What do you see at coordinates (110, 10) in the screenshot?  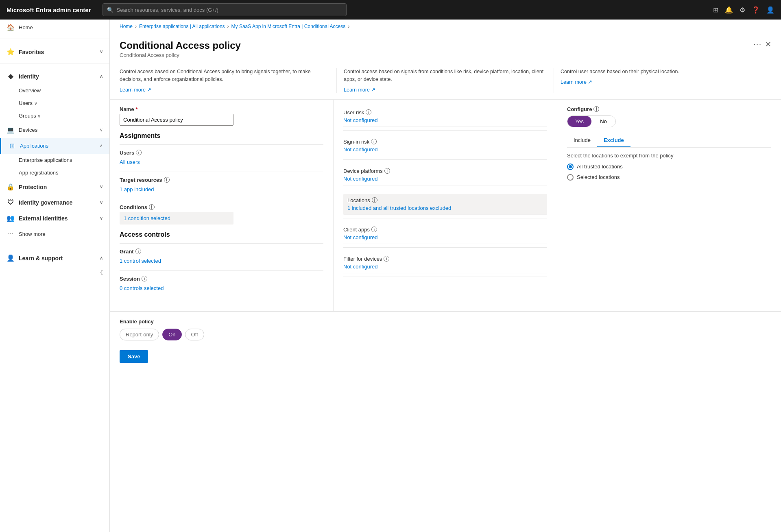 I see `search-icon: 🔍` at bounding box center [110, 10].